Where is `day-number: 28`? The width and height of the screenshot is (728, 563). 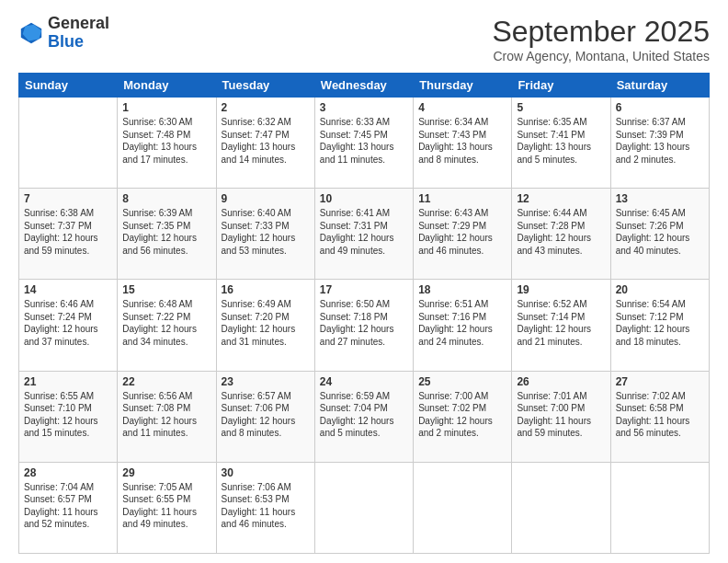 day-number: 28 is located at coordinates (68, 473).